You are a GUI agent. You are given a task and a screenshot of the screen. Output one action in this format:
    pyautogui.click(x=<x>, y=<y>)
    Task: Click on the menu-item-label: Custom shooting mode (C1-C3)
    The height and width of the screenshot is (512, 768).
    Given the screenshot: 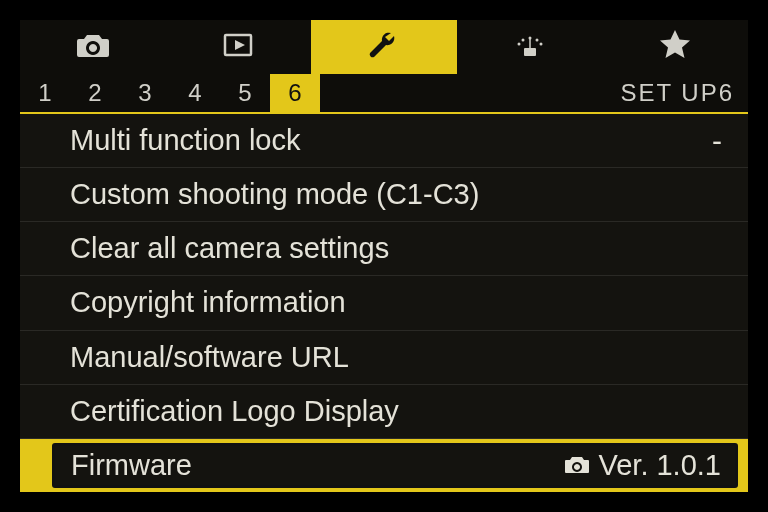 What is the action you would take?
    pyautogui.click(x=396, y=194)
    